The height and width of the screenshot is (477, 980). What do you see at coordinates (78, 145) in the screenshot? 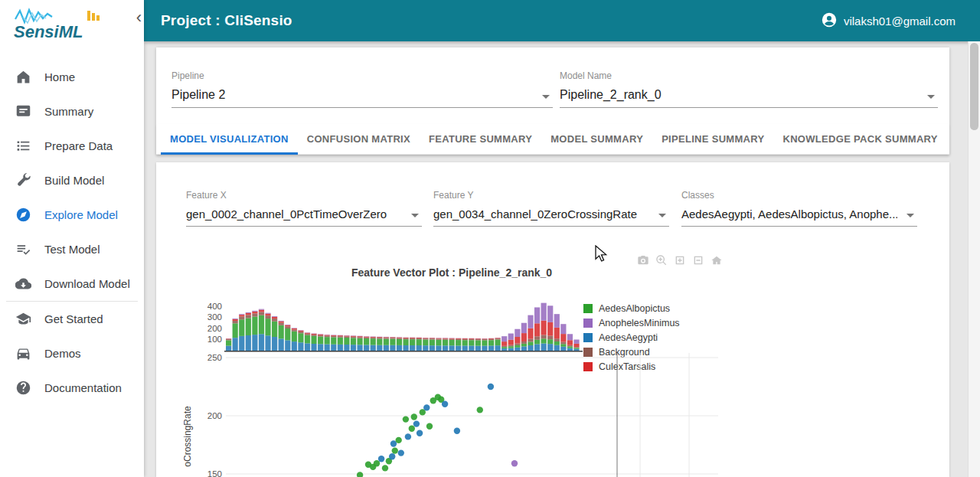
I see `sidebar-item-label: Prepare Data` at bounding box center [78, 145].